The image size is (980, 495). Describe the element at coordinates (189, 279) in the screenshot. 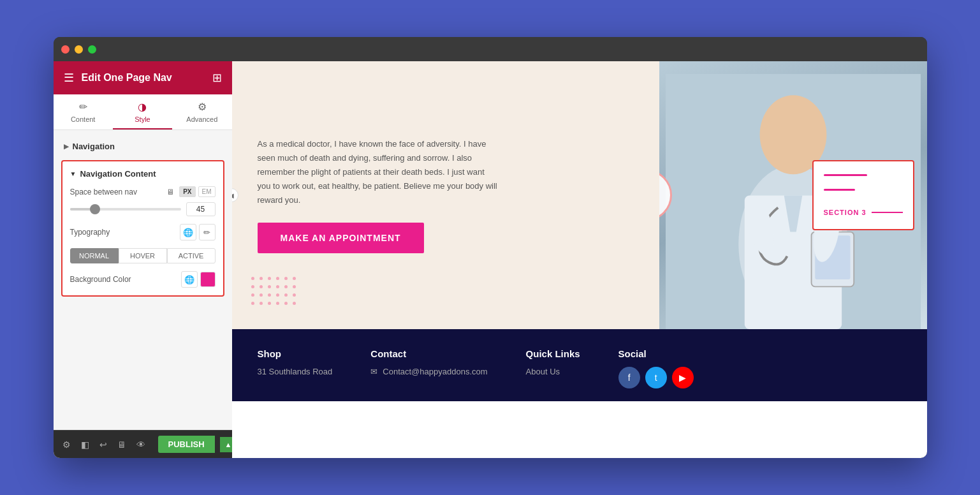

I see `bg-globe-icon: 🌐` at that location.